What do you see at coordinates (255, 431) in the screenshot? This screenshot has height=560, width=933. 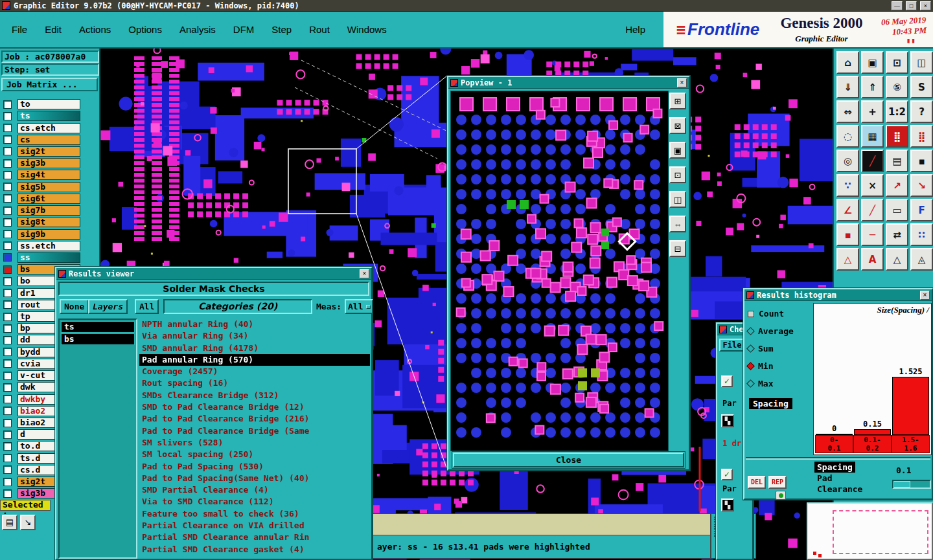 I see `category-item: Pad to Pad Clearance Bridge (Same` at bounding box center [255, 431].